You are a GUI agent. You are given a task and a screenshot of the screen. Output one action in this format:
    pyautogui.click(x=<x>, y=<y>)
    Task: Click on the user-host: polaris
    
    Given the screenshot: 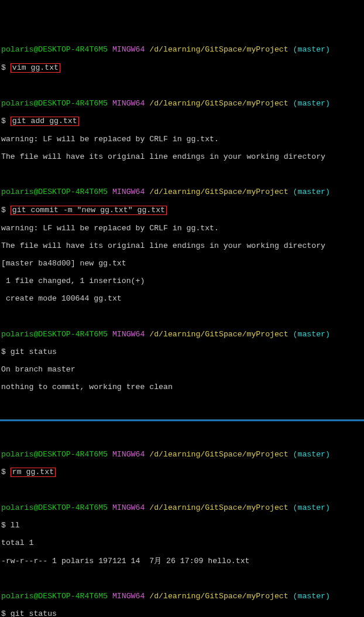 What is the action you would take?
    pyautogui.click(x=18, y=49)
    